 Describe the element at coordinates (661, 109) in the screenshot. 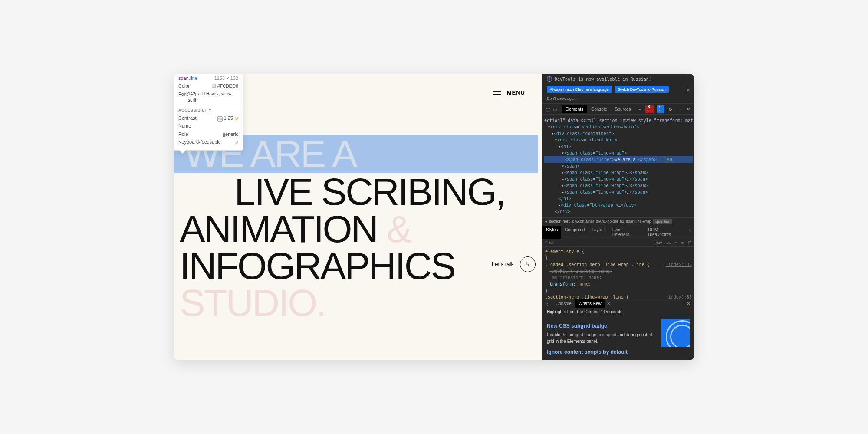

I see `issue-count-badge: ▪ 1` at that location.